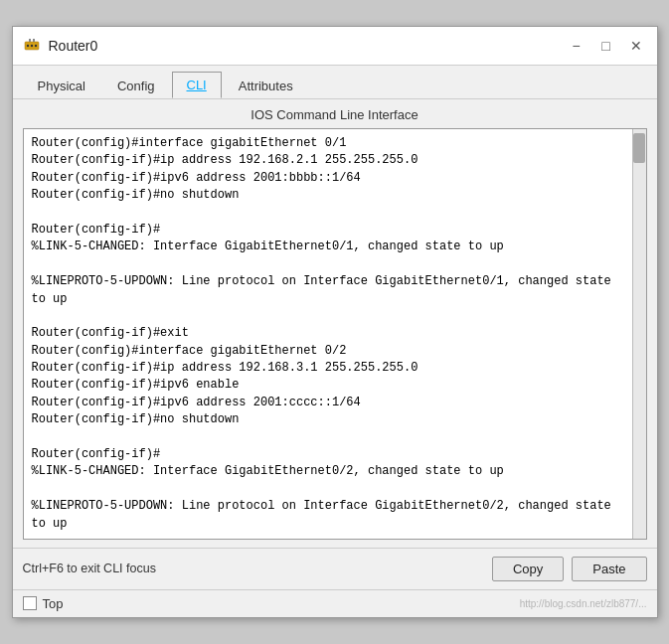  I want to click on minimize-button: −, so click(577, 46).